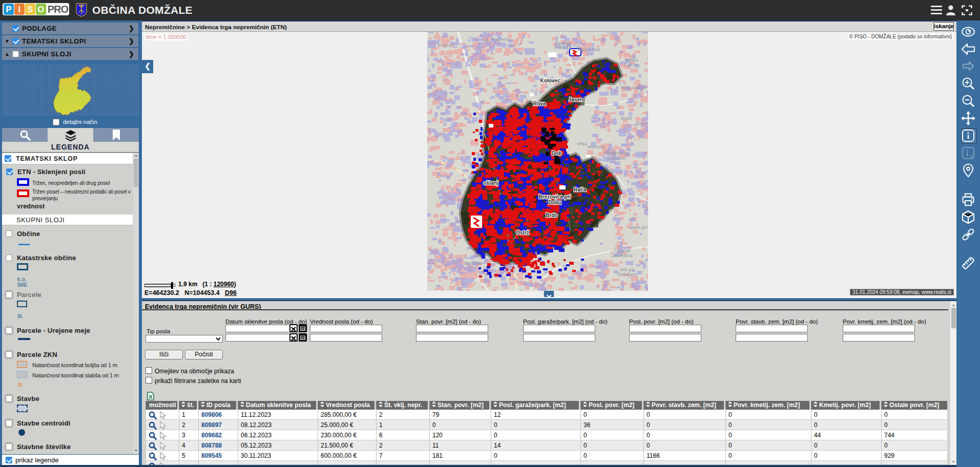 The image size is (980, 467). Describe the element at coordinates (971, 157) in the screenshot. I see `svg-text: g` at that location.